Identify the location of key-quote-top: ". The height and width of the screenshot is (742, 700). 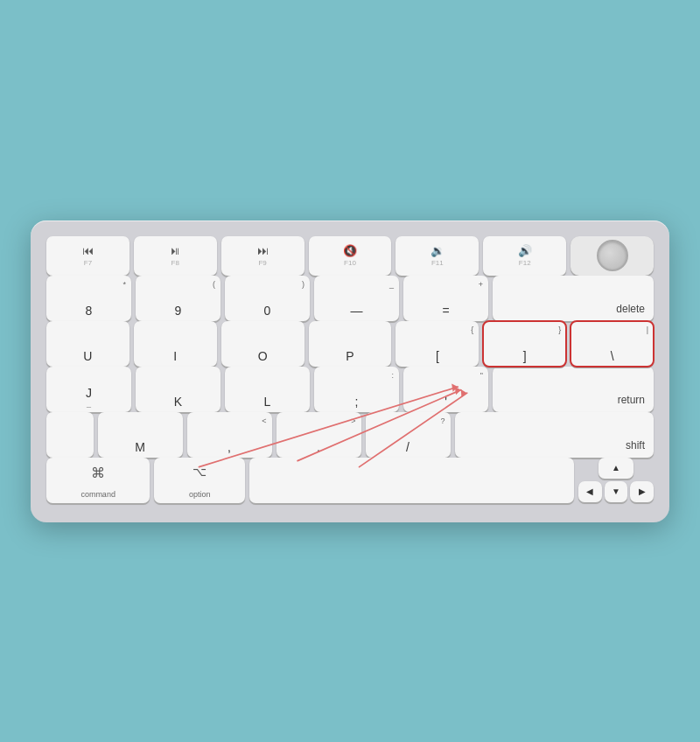
(481, 375).